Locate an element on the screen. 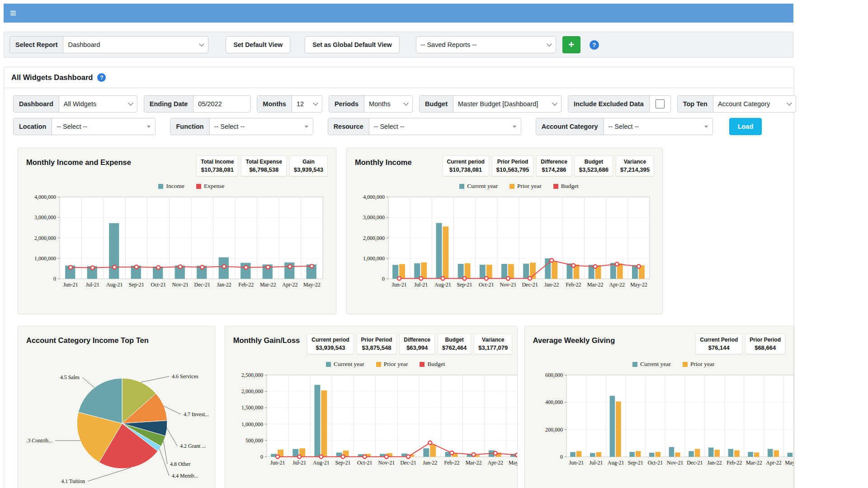  widget-account-category-top-ten: Account Category Income Top Ten 4.6 Serv… is located at coordinates (117, 407).